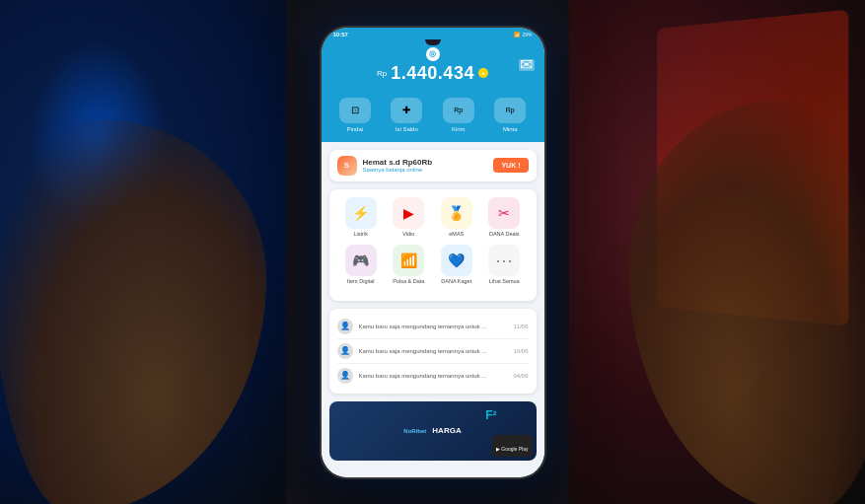 Image resolution: width=865 pixels, height=504 pixels. Describe the element at coordinates (355, 129) in the screenshot. I see `pindai-label: Pindai` at that location.